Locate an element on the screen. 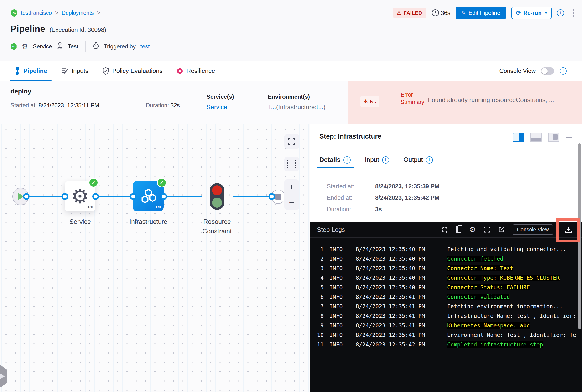 The height and width of the screenshot is (392, 582). log-settings-icon: ⚙ is located at coordinates (473, 230).